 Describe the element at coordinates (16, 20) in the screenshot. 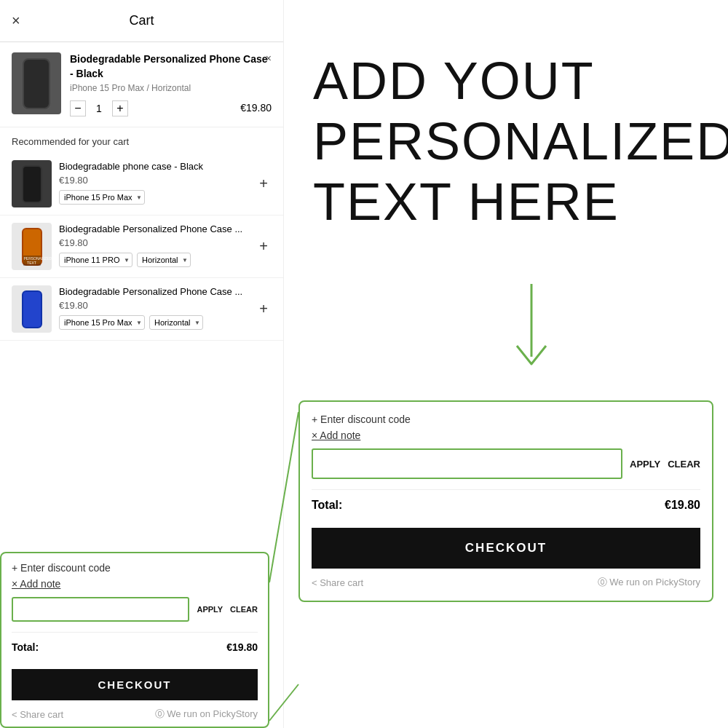

I see `close-button: ×` at that location.